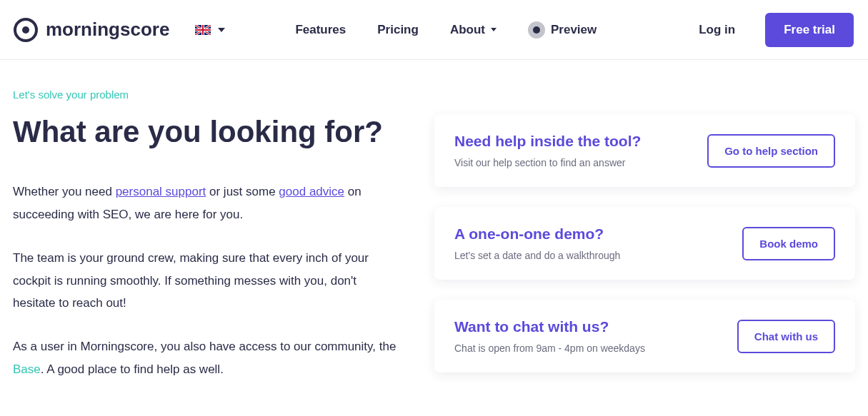 Image resolution: width=868 pixels, height=416 pixels. I want to click on nav-about: About, so click(473, 30).